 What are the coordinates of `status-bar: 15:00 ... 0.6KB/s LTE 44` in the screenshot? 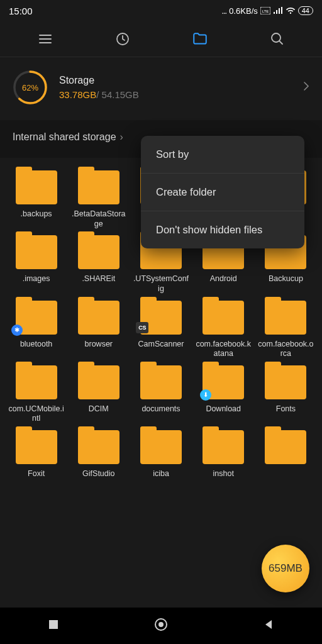 It's located at (161, 11).